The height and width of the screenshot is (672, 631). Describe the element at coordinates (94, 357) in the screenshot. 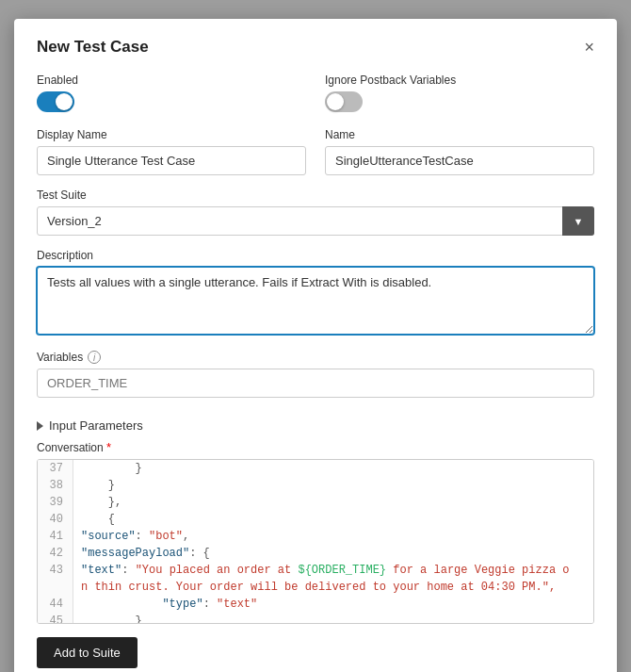

I see `variables-info-icon: i` at that location.